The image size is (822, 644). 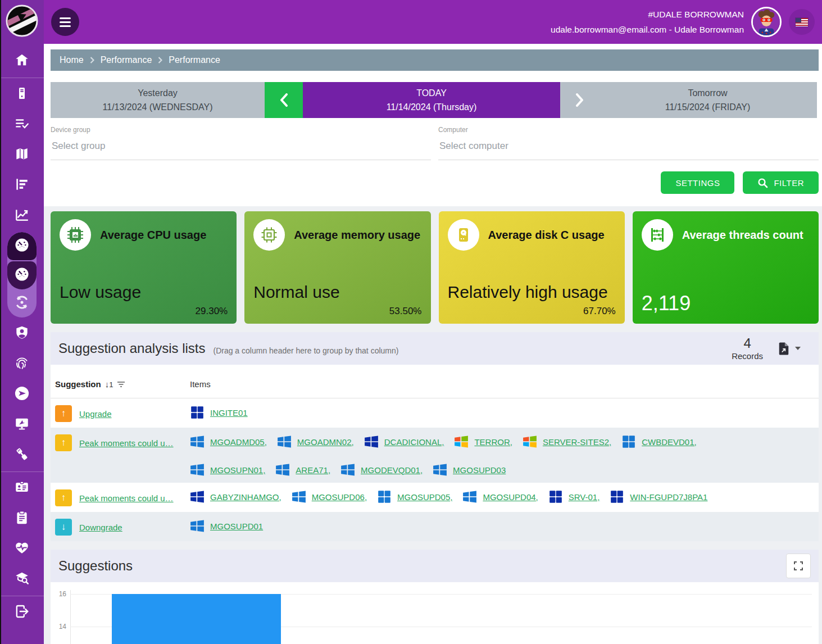 I want to click on row-items: MGOSUPD01, so click(x=502, y=525).